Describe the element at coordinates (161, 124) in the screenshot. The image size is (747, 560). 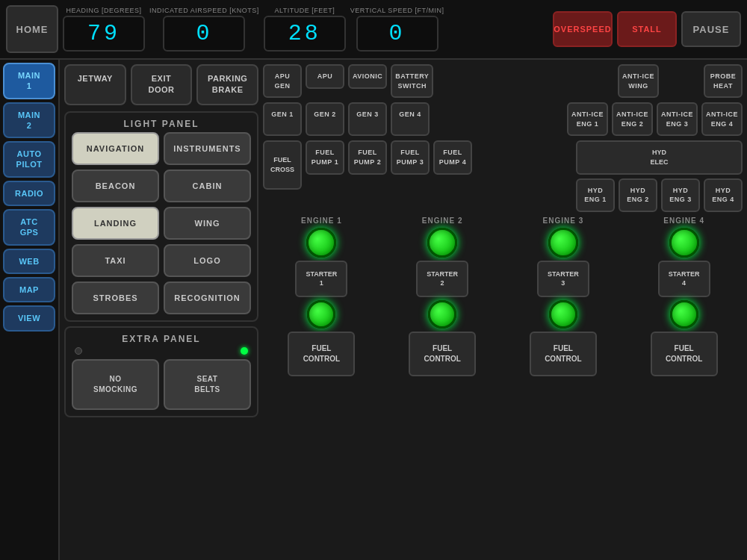
I see `light-panel-title: LIGHT PANEL` at that location.